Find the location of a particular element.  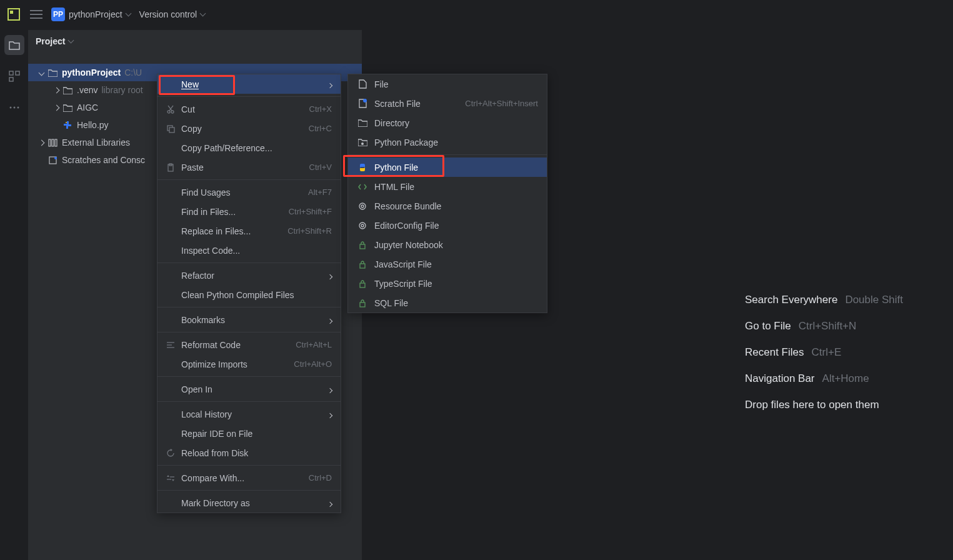

menu-find-usages: Find UsagesAlt+F7 is located at coordinates (249, 192).